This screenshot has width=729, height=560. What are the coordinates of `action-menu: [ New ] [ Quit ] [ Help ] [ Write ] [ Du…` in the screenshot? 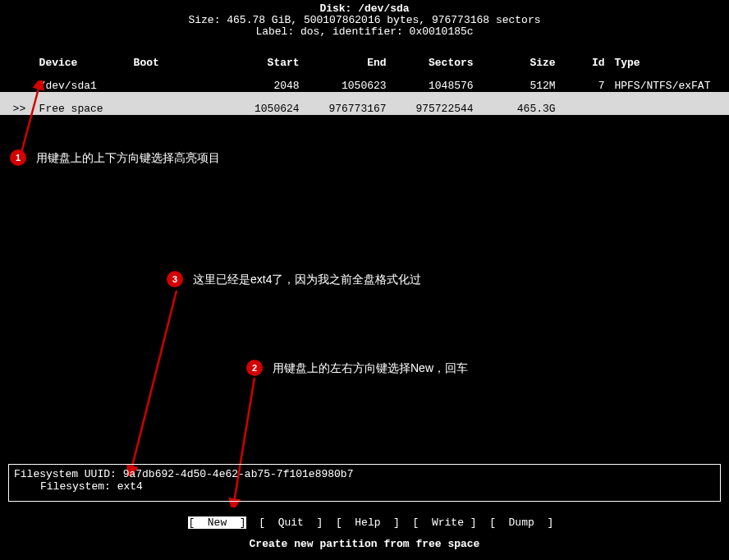 It's located at (364, 517).